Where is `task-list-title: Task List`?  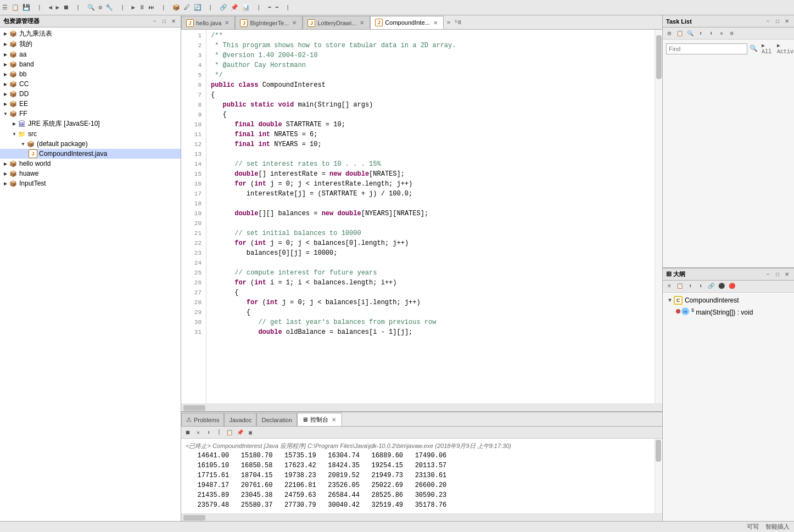 task-list-title: Task List is located at coordinates (679, 21).